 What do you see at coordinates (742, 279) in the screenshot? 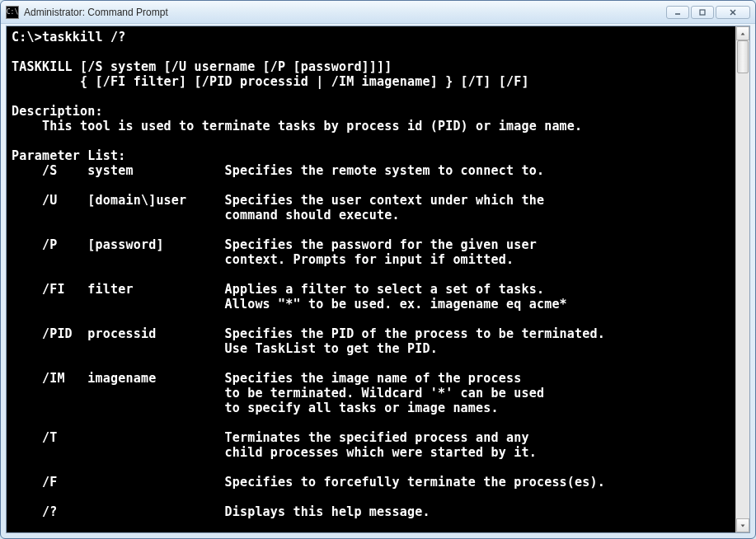
I see `vertical-scrollbar` at bounding box center [742, 279].